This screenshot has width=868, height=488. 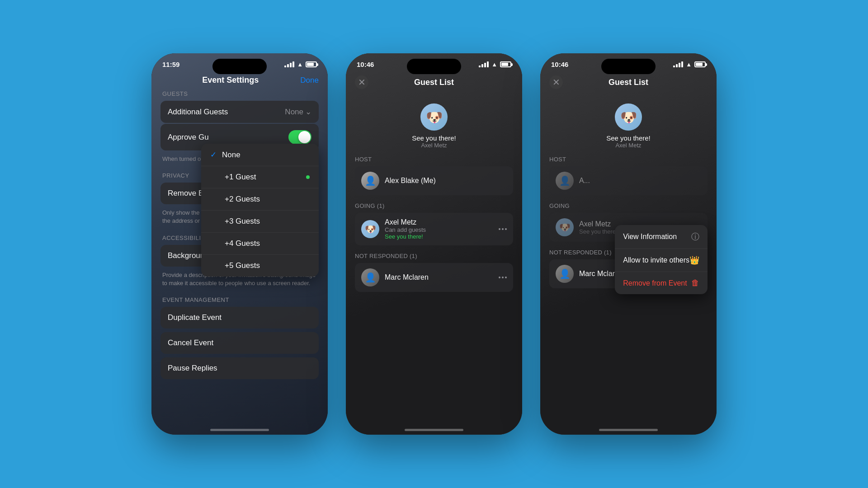 I want to click on host-person-2: Alex Blake (Me), so click(x=446, y=181).